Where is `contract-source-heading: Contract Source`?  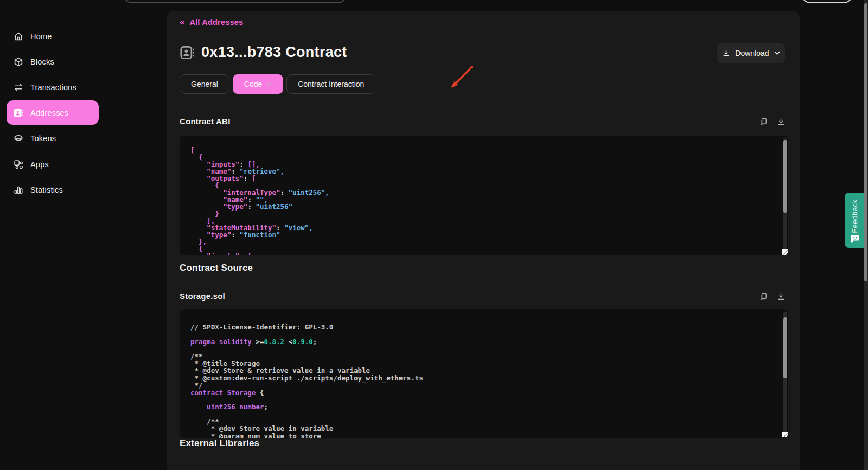
contract-source-heading: Contract Source is located at coordinates (216, 268).